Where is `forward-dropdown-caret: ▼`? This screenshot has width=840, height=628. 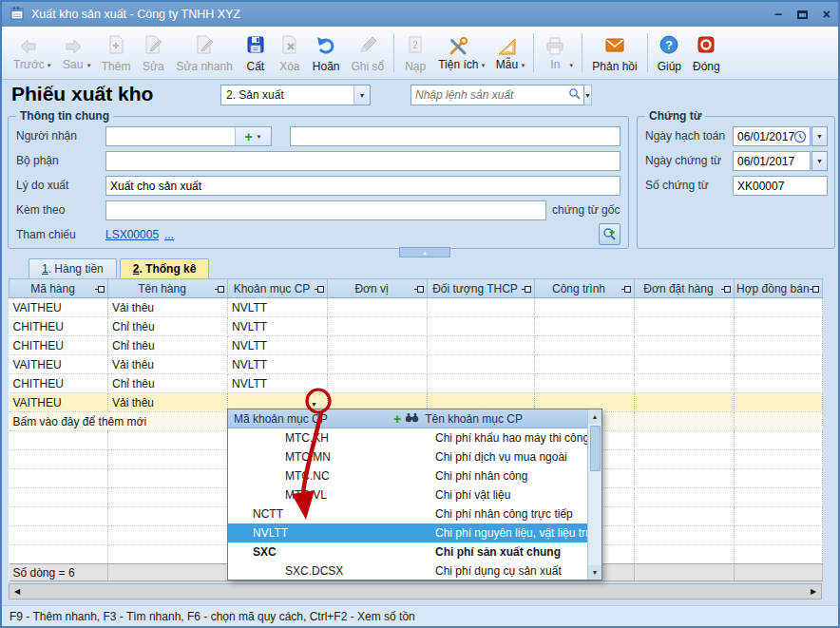
forward-dropdown-caret: ▼ is located at coordinates (89, 66).